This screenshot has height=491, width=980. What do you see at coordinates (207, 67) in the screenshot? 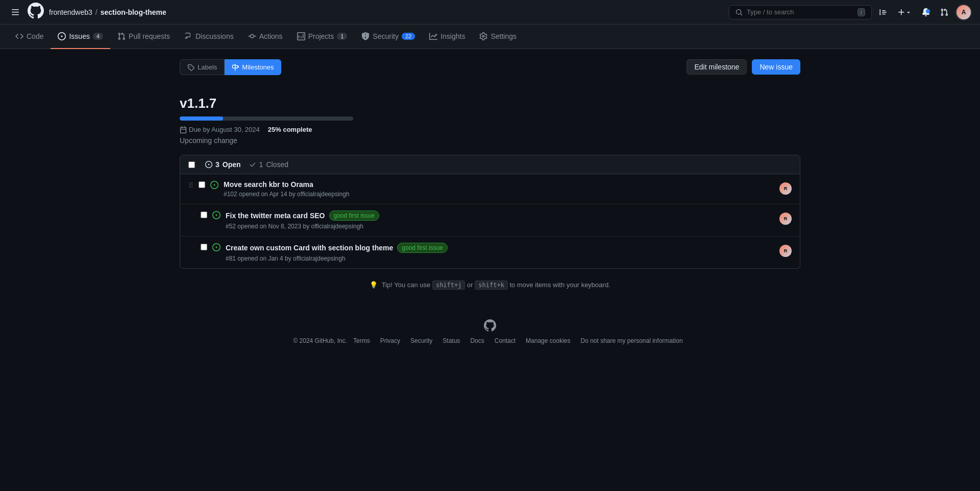
I see `labels-tab-label: Labels` at bounding box center [207, 67].